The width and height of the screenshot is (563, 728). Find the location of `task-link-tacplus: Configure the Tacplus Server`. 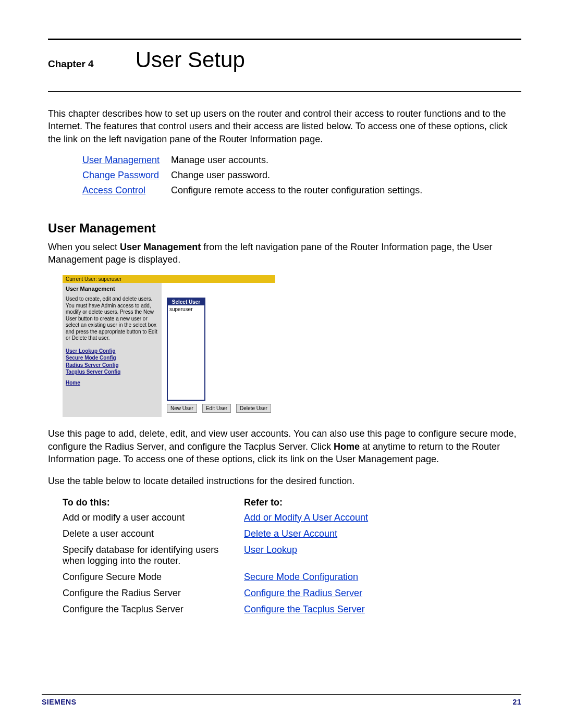

task-link-tacplus: Configure the Tacplus Server is located at coordinates (304, 609).